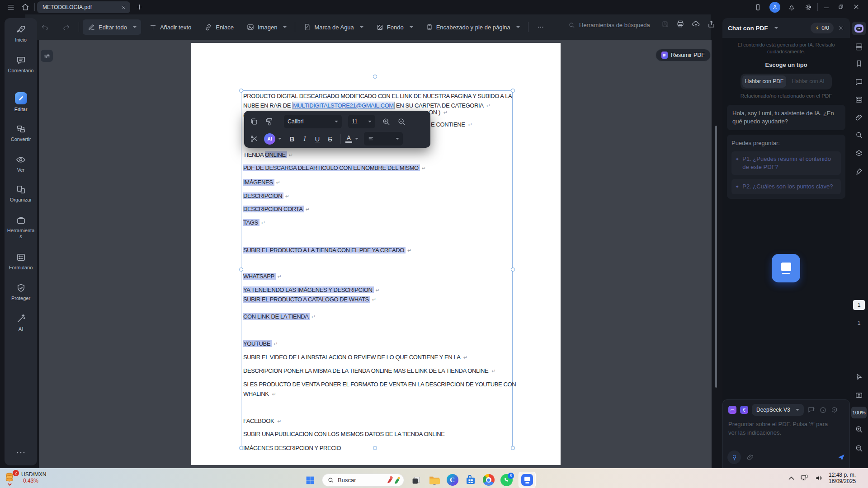 This screenshot has width=868, height=488. What do you see at coordinates (21, 292) in the screenshot?
I see `sidebar-item-proteger: Proteger` at bounding box center [21, 292].